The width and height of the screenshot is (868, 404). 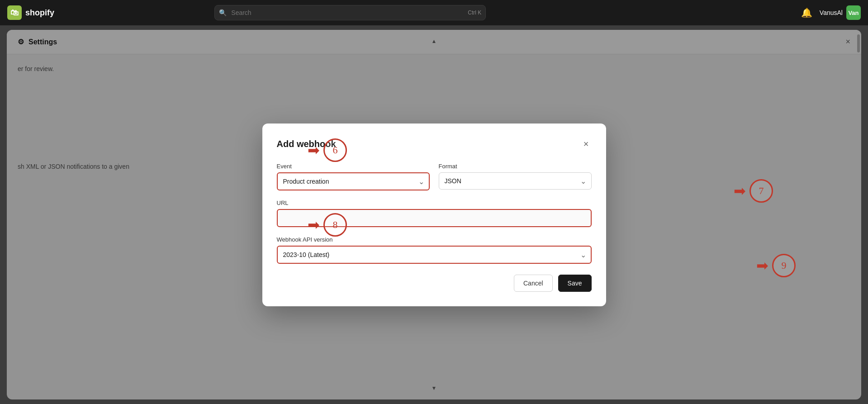 What do you see at coordinates (353, 176) in the screenshot?
I see `event-form-group: Event Product creation` at bounding box center [353, 176].